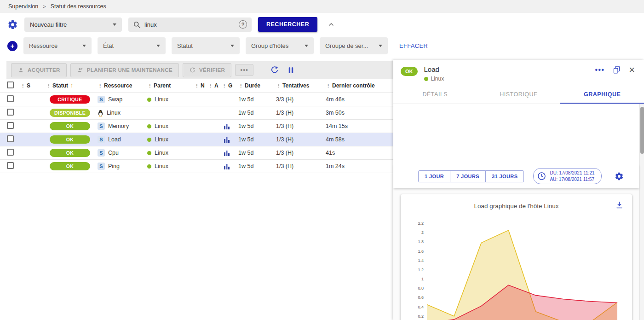 This screenshot has width=644, height=320. I want to click on search-button: RECHERCHER, so click(288, 24).